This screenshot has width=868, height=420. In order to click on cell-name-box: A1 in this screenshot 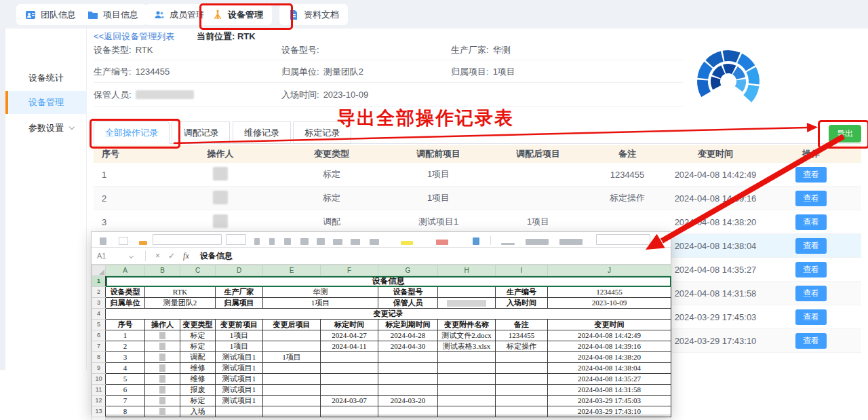, I will do `click(111, 256)`.